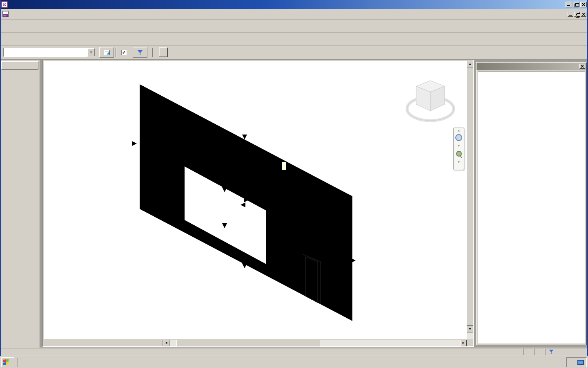 The image size is (588, 368). Describe the element at coordinates (459, 154) in the screenshot. I see `zoom-tool-icon` at that location.